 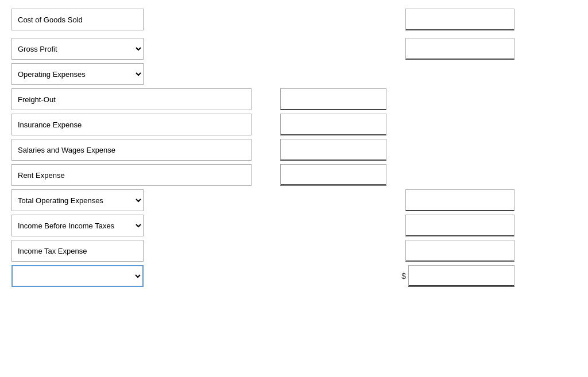 What do you see at coordinates (333, 175) in the screenshot?
I see `rent-expense-value` at bounding box center [333, 175].